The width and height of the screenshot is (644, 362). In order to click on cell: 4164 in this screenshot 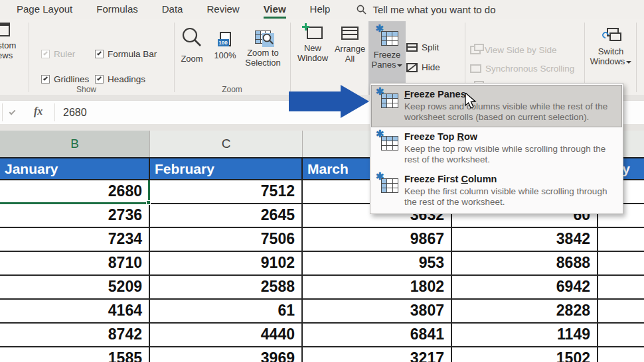, I will do `click(75, 311)`.